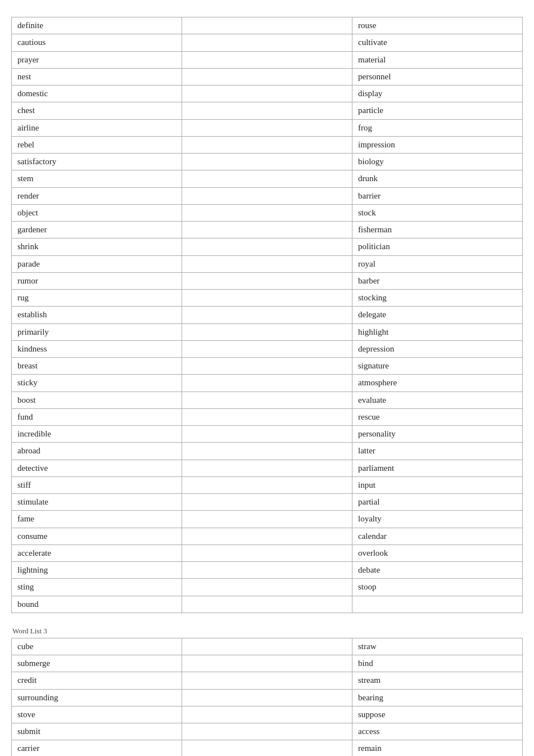 The height and width of the screenshot is (756, 534). Describe the element at coordinates (437, 434) in the screenshot. I see `wl2-col3-cell: personality` at that location.